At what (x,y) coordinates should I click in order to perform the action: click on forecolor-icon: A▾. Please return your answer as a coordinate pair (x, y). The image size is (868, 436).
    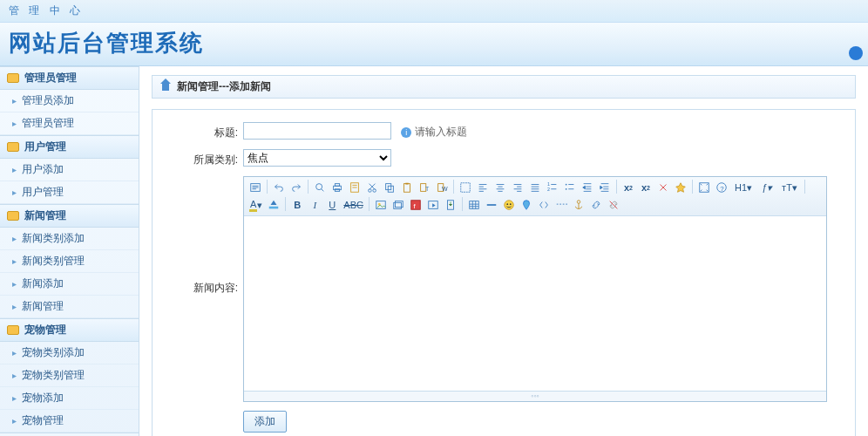
    Looking at the image, I should click on (256, 205).